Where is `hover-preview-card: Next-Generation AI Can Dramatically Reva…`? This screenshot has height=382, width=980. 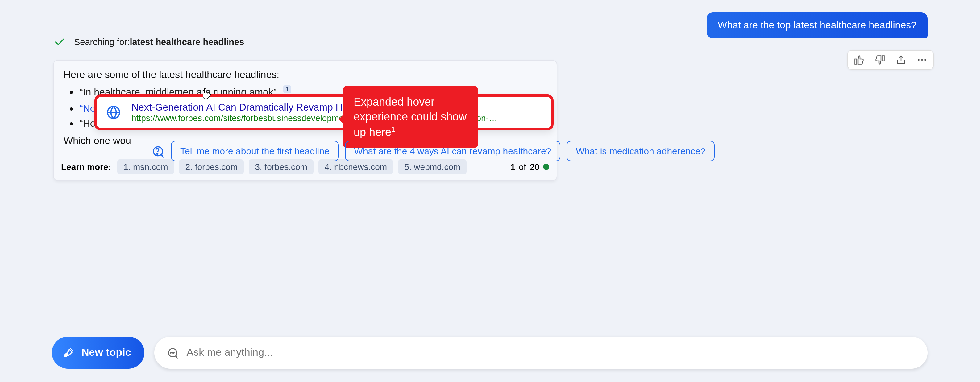 hover-preview-card: Next-Generation AI Can Dramatically Reva… is located at coordinates (324, 112).